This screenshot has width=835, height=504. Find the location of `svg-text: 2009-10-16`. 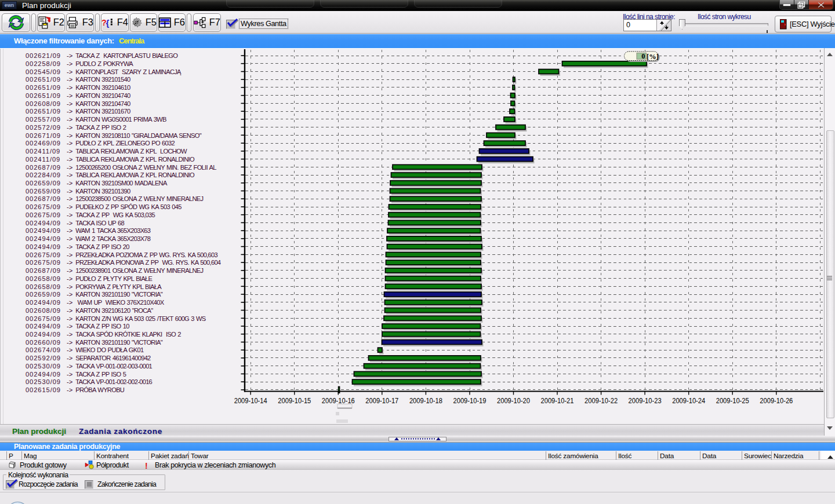

svg-text: 2009-10-16 is located at coordinates (339, 401).